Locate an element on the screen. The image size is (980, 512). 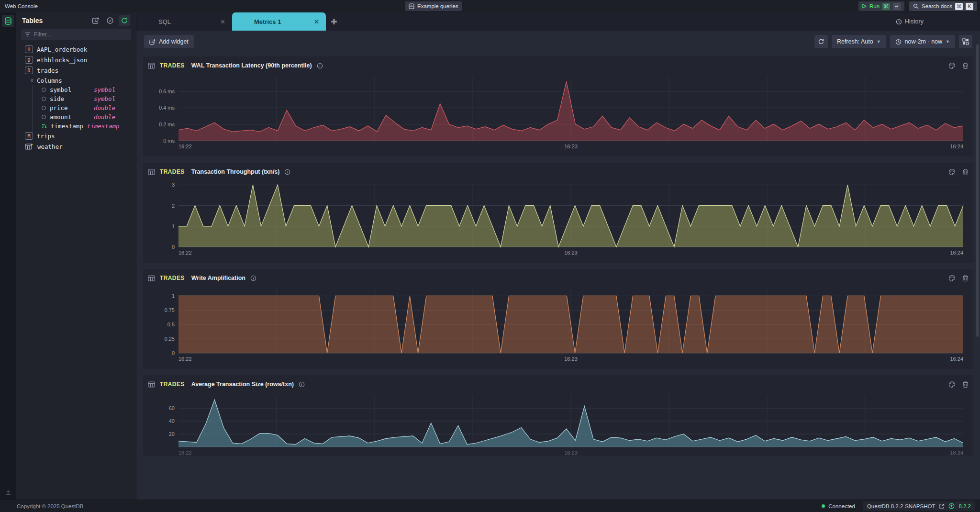
column-row: symbol symbol is located at coordinates (84, 90).